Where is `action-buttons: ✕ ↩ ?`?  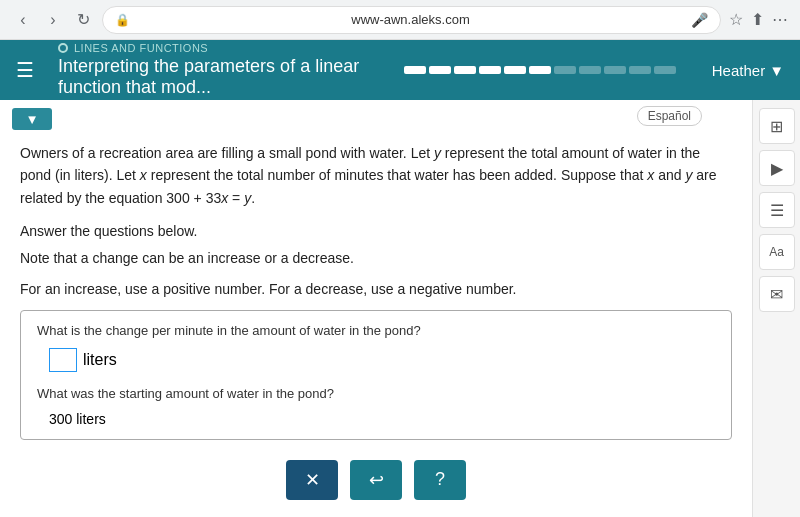
action-buttons: ✕ ↩ ? is located at coordinates (376, 479).